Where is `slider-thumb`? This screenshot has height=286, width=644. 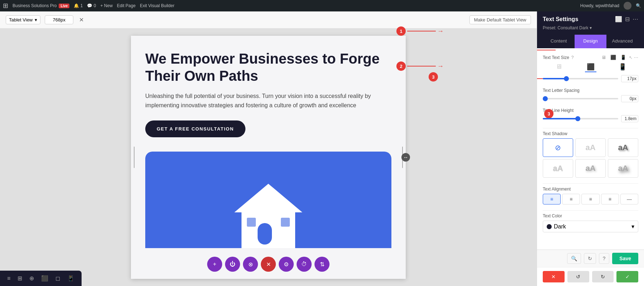
slider-thumb is located at coordinates (566, 79).